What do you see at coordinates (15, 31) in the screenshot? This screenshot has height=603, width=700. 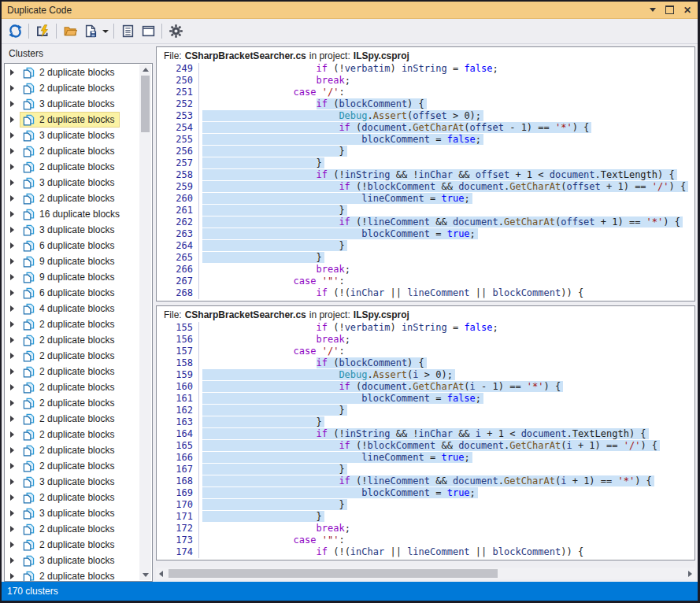 I see `refresh-button` at bounding box center [15, 31].